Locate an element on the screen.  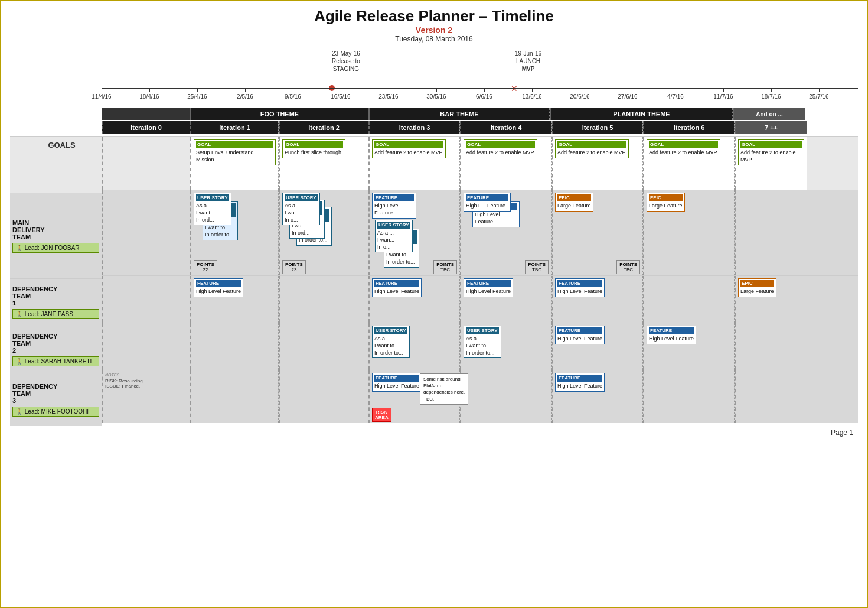
milestone-launch-label: 19-Jun-16LAUNCHMVP is located at coordinates (528, 61).